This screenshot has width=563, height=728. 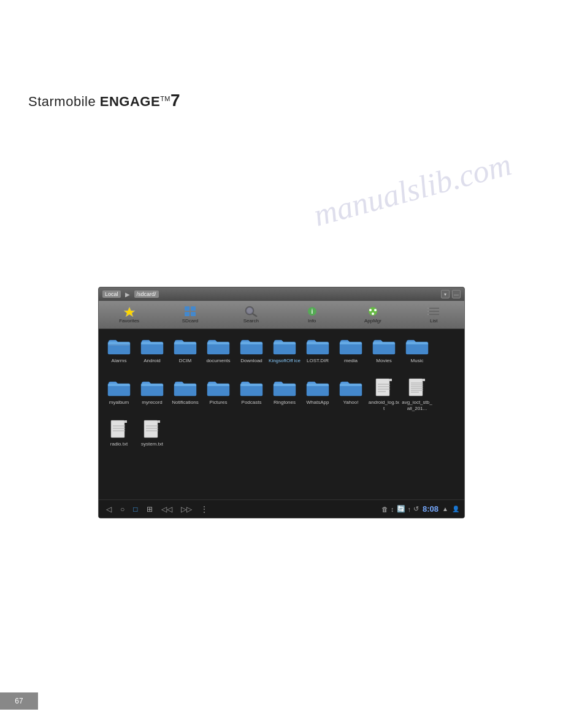 What do you see at coordinates (204, 509) in the screenshot?
I see `menu-nav-icon: ⋮` at bounding box center [204, 509].